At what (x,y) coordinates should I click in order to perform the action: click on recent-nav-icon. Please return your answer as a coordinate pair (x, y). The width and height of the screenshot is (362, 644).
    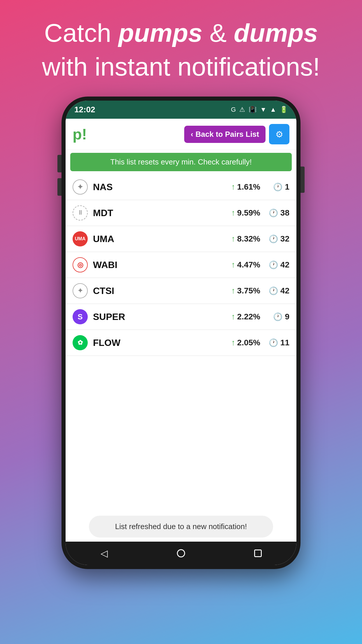
    Looking at the image, I should click on (258, 553).